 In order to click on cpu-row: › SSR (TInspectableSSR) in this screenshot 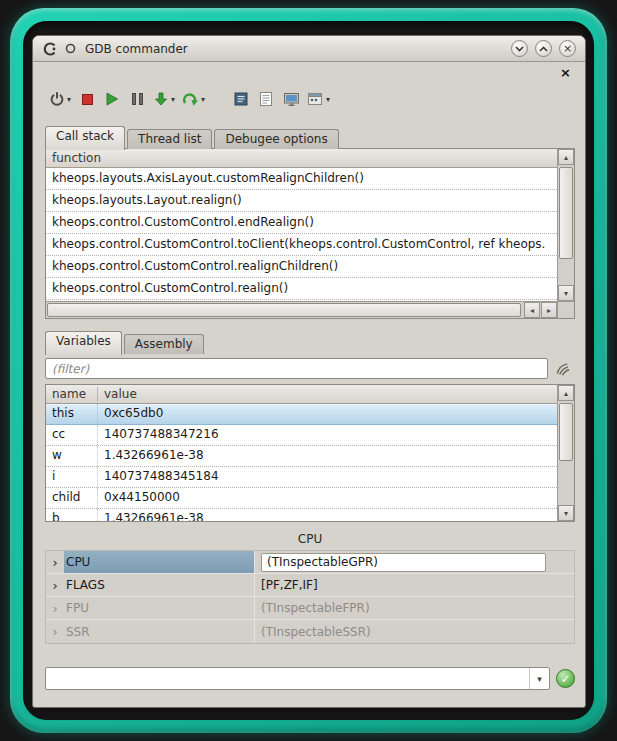, I will do `click(310, 632)`.